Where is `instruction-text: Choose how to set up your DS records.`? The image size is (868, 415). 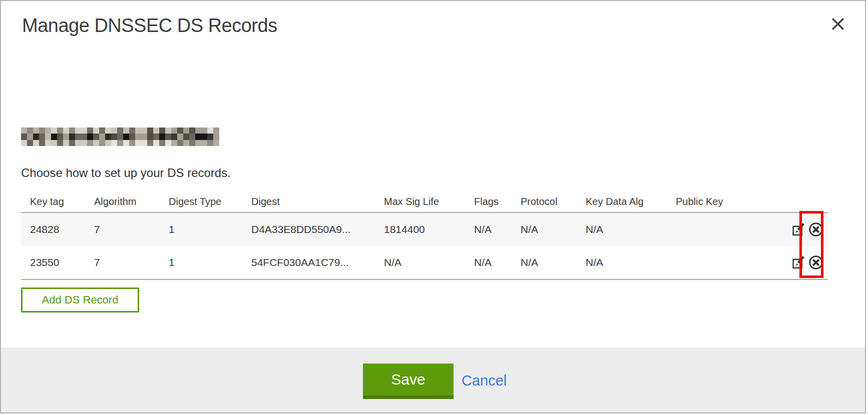
instruction-text: Choose how to set up your DS records. is located at coordinates (126, 173).